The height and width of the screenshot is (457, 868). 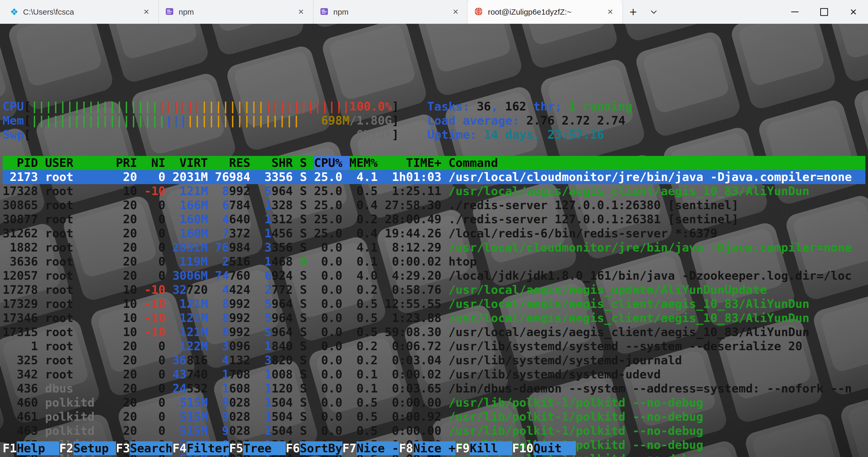 I want to click on process-row: 17346 root 10 -10 121M 8992 5964 S 0.0 0…, so click(x=434, y=318).